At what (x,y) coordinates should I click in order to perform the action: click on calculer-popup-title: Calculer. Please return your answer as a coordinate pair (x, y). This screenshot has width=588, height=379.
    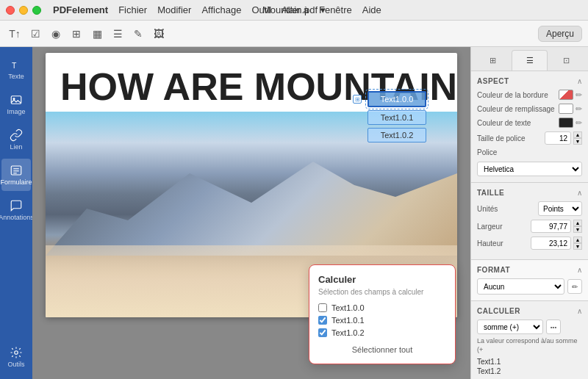
    Looking at the image, I should click on (382, 279).